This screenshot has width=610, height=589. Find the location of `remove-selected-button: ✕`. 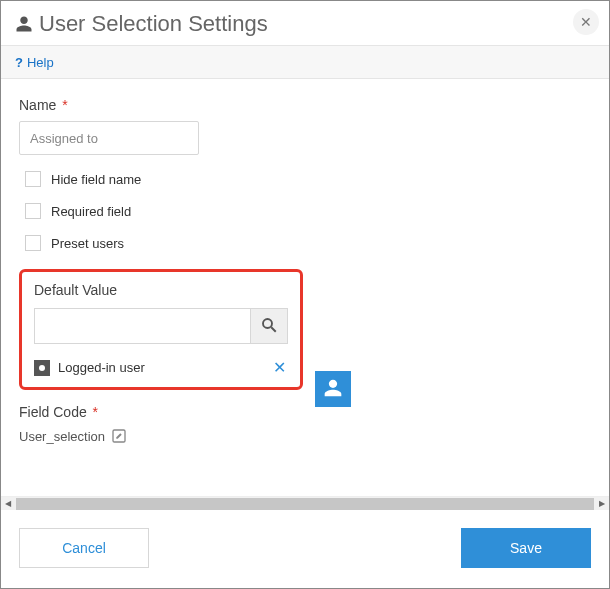

remove-selected-button: ✕ is located at coordinates (280, 368).